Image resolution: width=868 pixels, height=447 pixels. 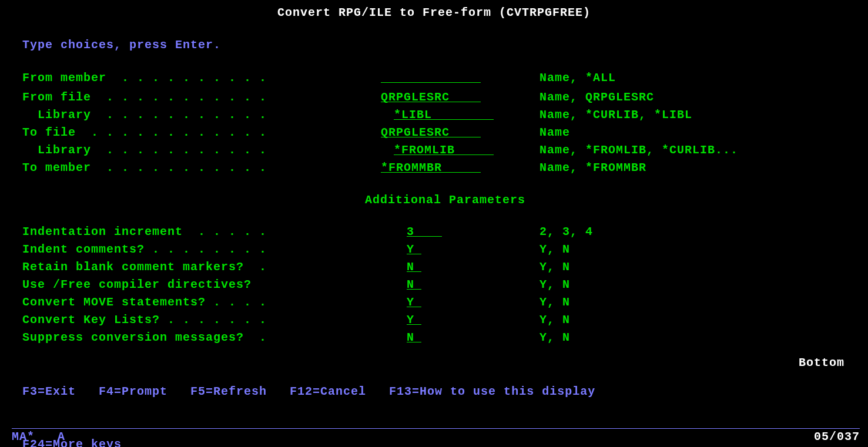 What do you see at coordinates (414, 248) in the screenshot?
I see `indent-cmt-input: Y` at bounding box center [414, 248].